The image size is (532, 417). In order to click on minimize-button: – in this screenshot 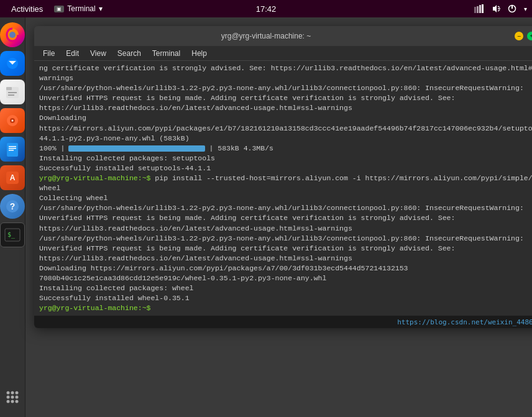, I will do `click(519, 36)`.